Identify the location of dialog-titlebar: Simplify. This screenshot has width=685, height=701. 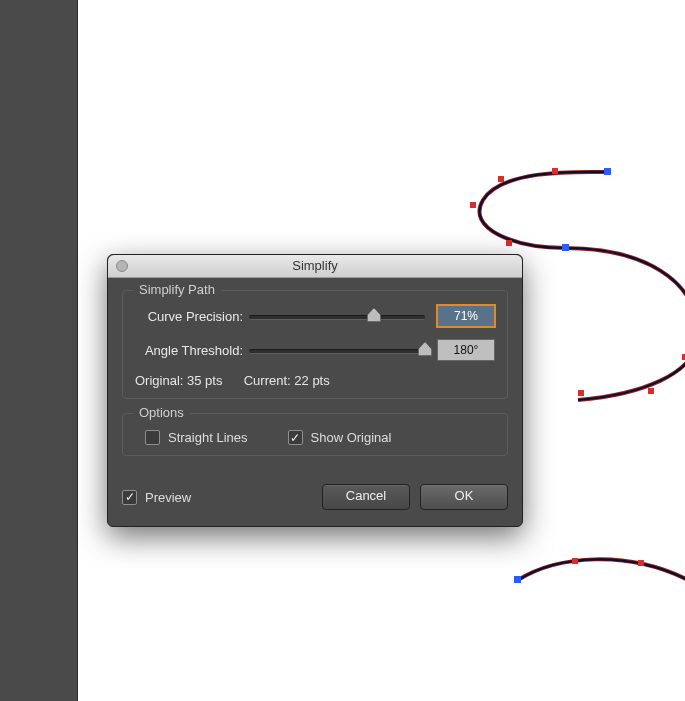
(315, 266).